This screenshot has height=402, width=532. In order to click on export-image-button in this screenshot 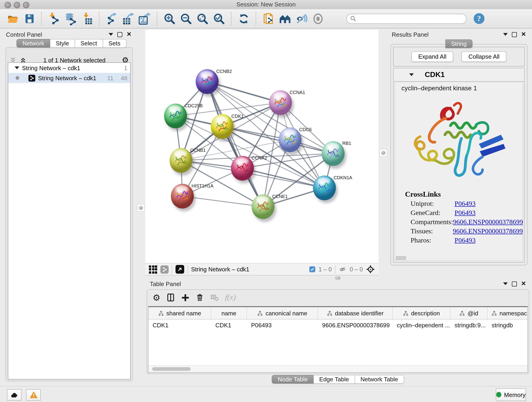, I will do `click(145, 19)`.